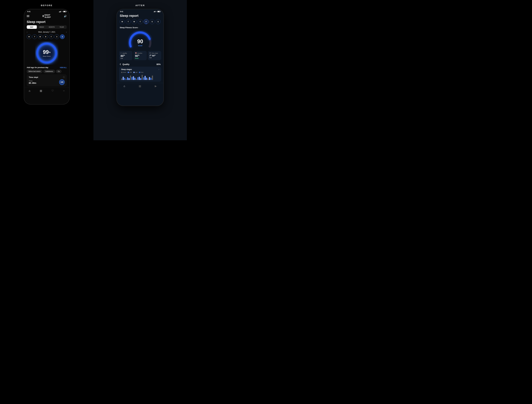 The height and width of the screenshot is (404, 532). Describe the element at coordinates (146, 22) in the screenshot. I see `right-day-F: F` at that location.